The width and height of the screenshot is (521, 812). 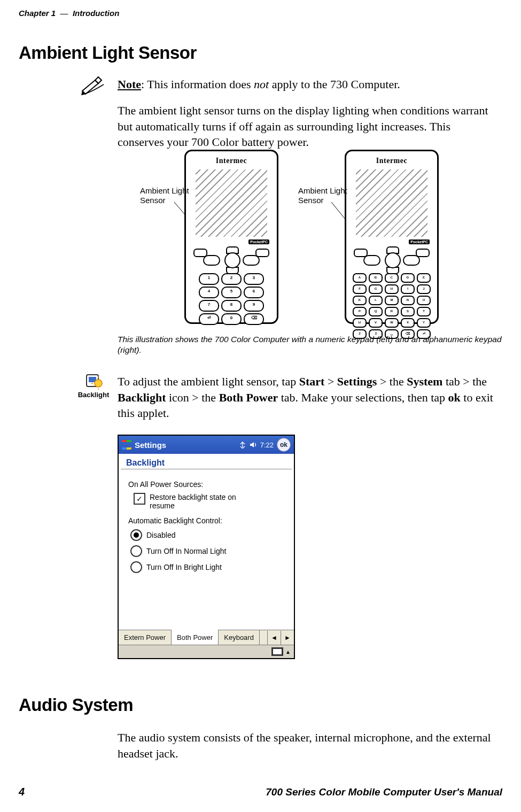 What do you see at coordinates (206, 551) in the screenshot?
I see `screenshot-body: On All Power Sources: ✓ Restore backligh…` at bounding box center [206, 551].